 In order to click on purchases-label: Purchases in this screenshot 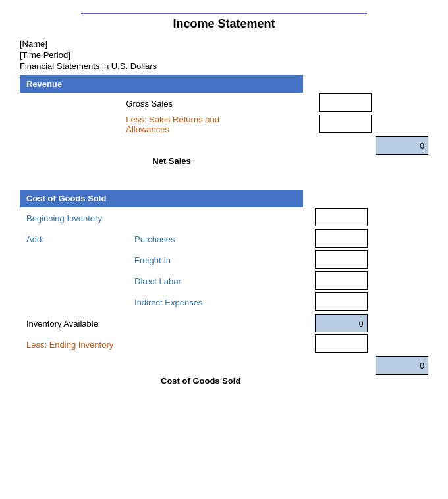, I will do `click(154, 240)`.